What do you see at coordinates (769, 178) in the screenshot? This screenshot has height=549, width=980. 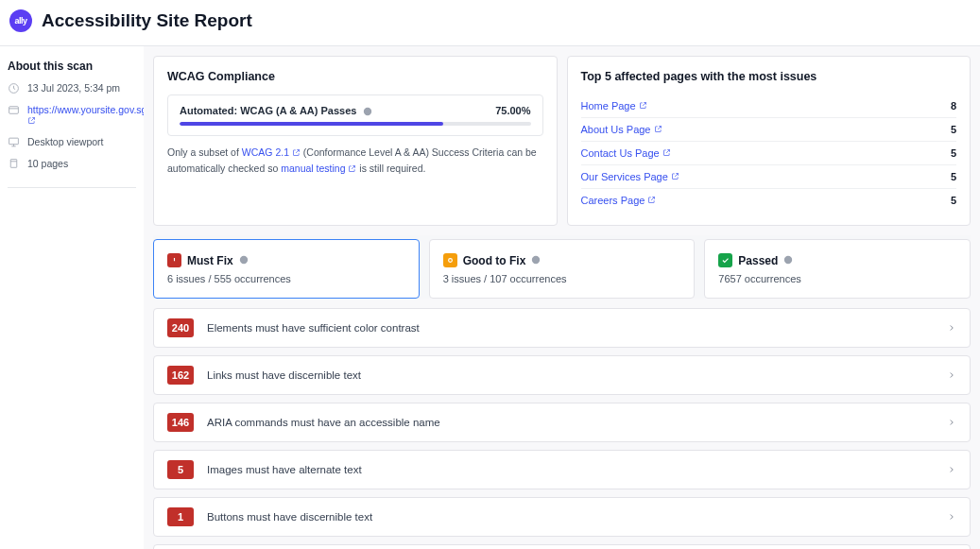 I see `top5-item: Our Services Page 5` at bounding box center [769, 178].